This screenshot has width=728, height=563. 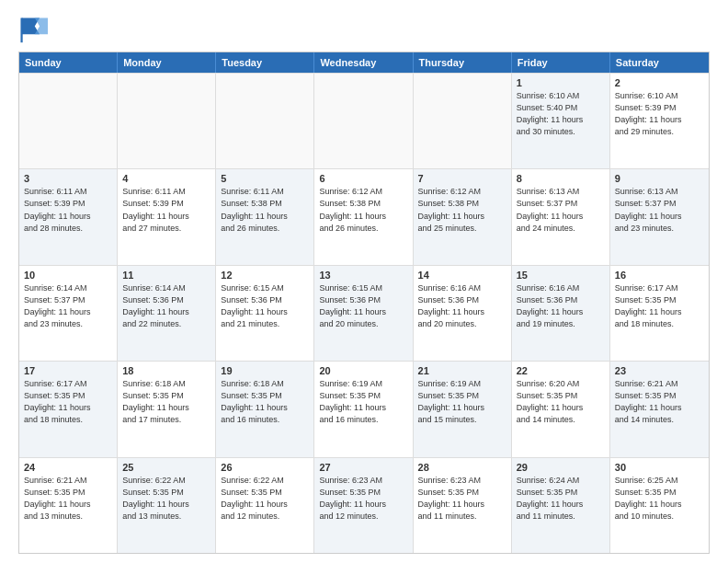 What do you see at coordinates (364, 217) in the screenshot?
I see `calendar-cell-6: 6Sunrise: 6:12 AMSunset: 5:38 PMDaylight…` at bounding box center [364, 217].